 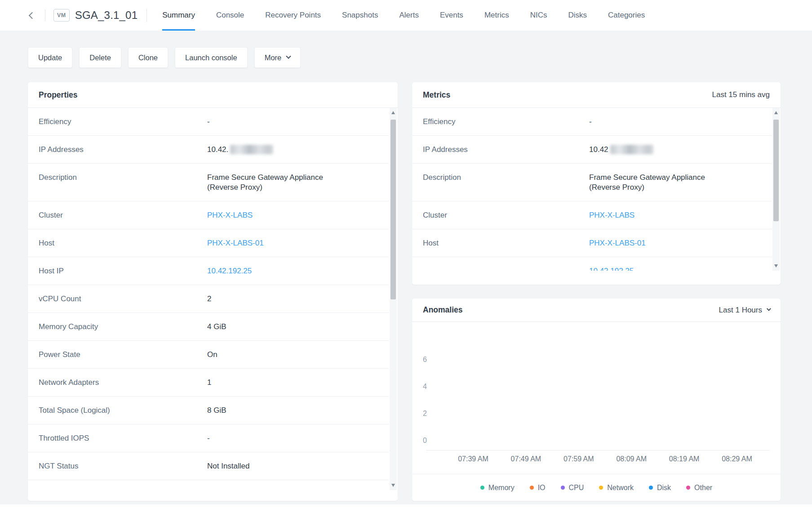 I want to click on legend-label: CPU, so click(x=577, y=488).